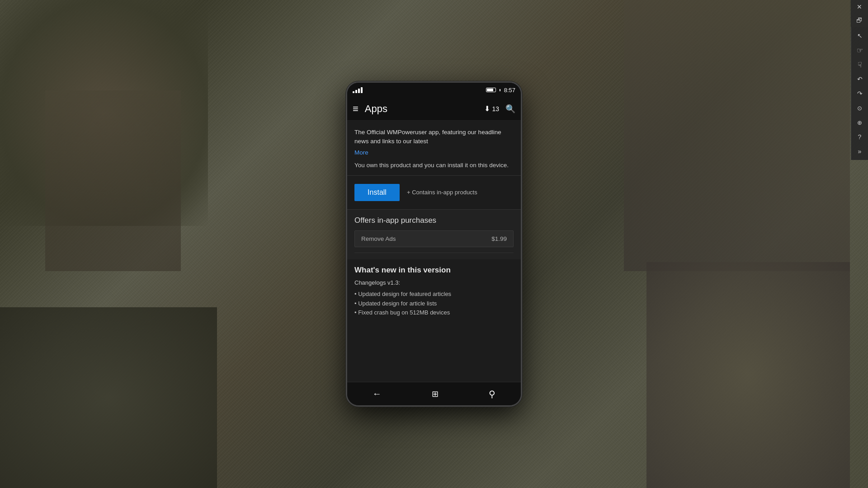  I want to click on description-text: The Official WMPoweruser app, featuring …, so click(434, 137).